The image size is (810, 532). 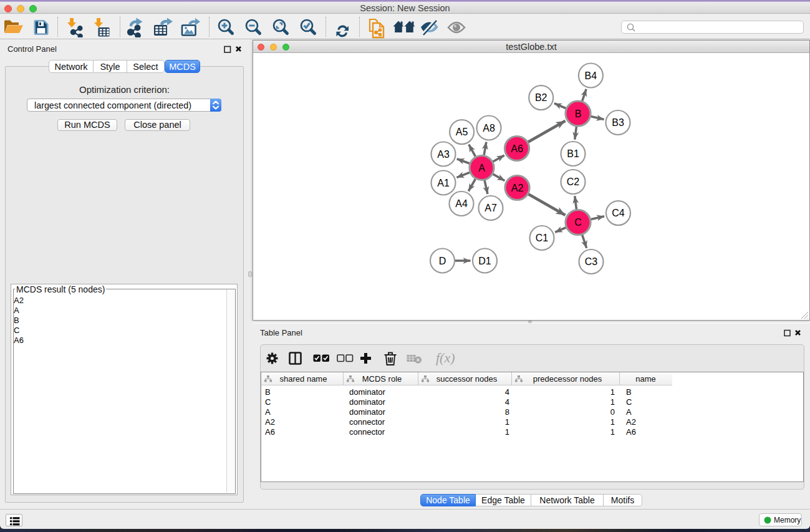 I want to click on svg-text: A5, so click(x=462, y=132).